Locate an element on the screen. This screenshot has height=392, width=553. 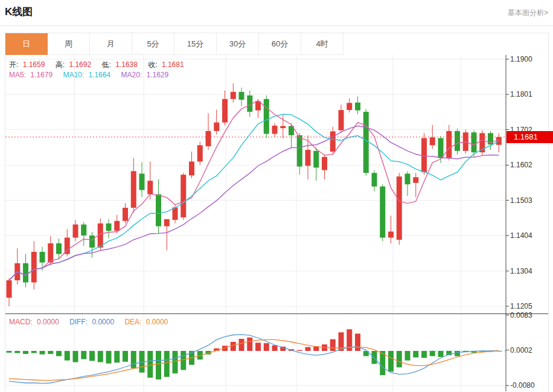
tab-hour4: 4时 is located at coordinates (322, 44).